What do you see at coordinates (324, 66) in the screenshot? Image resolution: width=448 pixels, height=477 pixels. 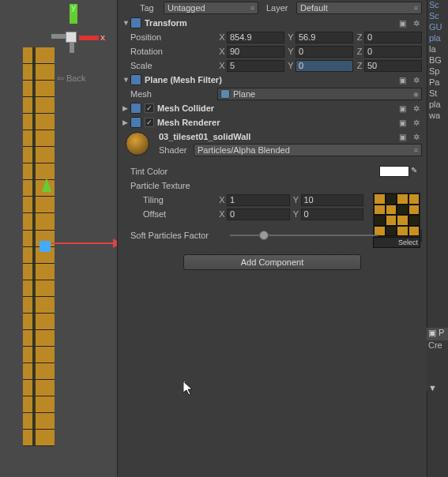 I see `scale-y-field: 0` at bounding box center [324, 66].